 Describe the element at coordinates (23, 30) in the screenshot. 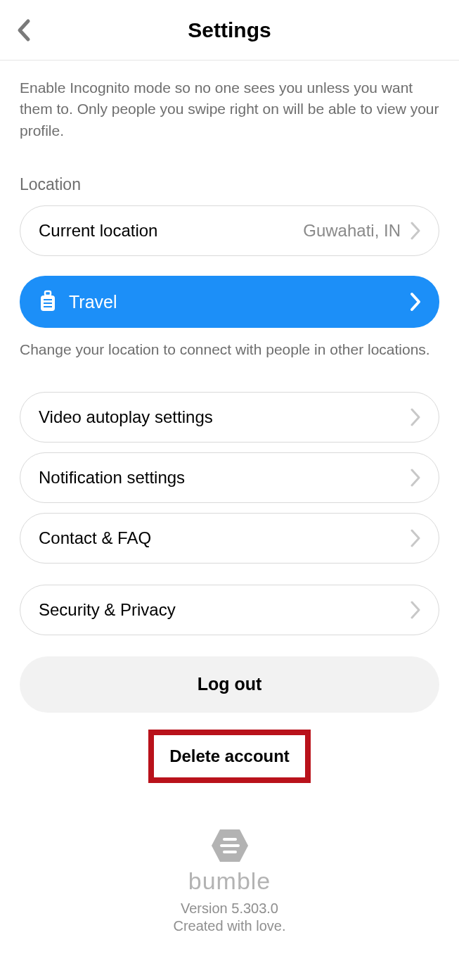

I see `back-button` at that location.